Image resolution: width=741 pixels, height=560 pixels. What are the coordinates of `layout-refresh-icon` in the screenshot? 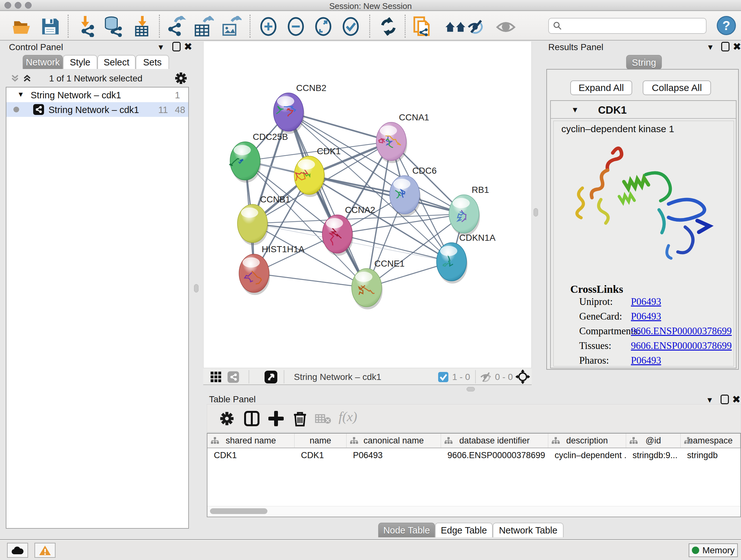 It's located at (389, 27).